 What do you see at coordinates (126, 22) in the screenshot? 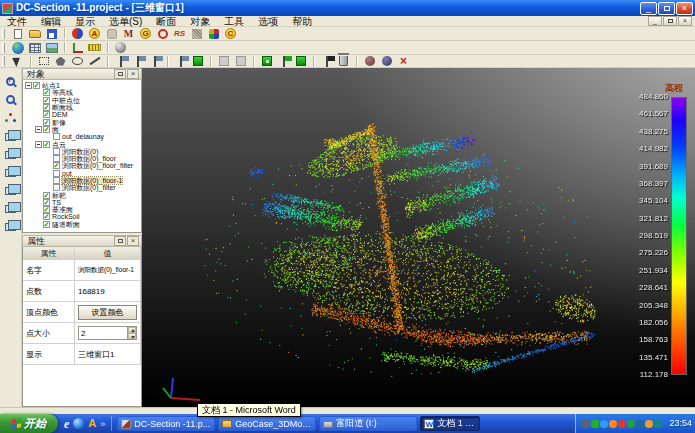
I see `menu-item: 选单(S)` at bounding box center [126, 22].